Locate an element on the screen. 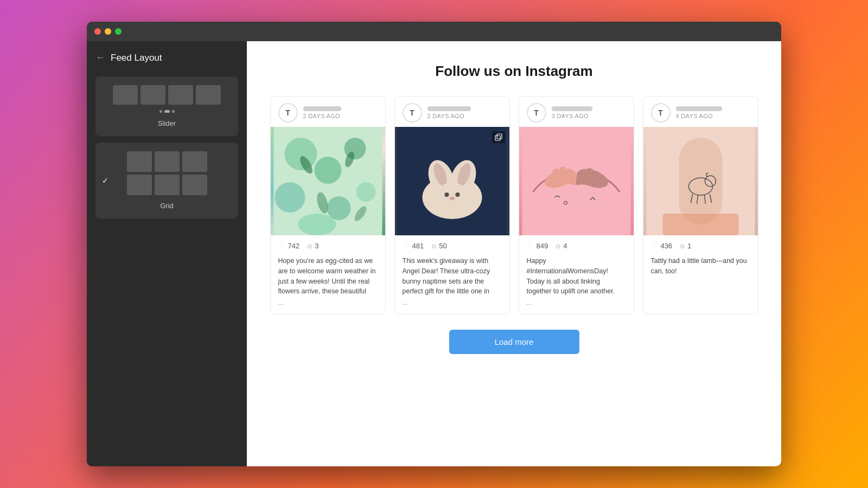 The width and height of the screenshot is (868, 488). likes-count-4: 436 is located at coordinates (667, 246).